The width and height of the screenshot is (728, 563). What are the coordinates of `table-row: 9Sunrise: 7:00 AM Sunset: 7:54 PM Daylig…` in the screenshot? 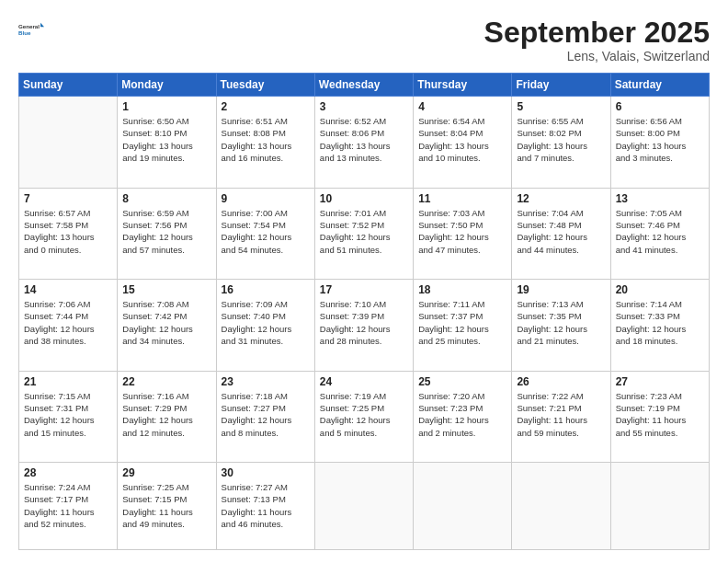 It's located at (265, 234).